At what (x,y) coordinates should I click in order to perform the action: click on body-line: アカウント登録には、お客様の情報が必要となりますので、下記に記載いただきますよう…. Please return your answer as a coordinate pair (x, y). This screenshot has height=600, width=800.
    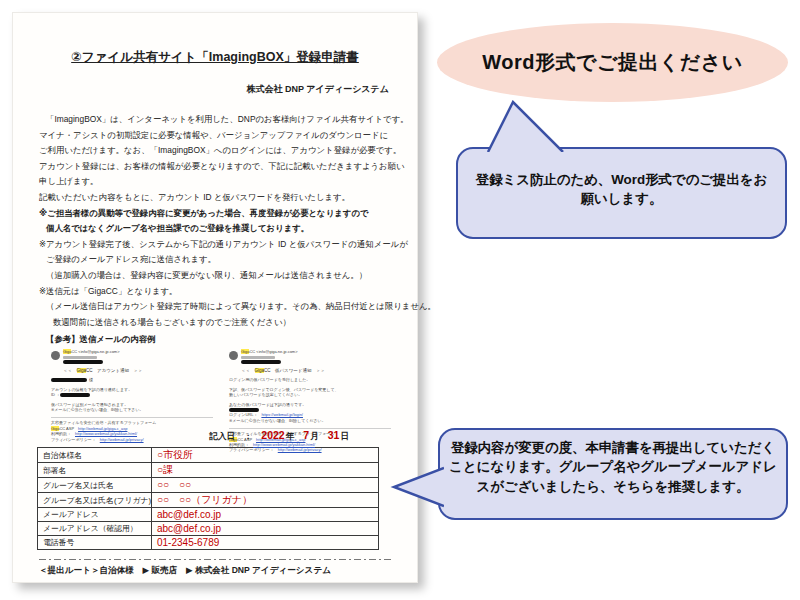
    Looking at the image, I should click on (215, 167).